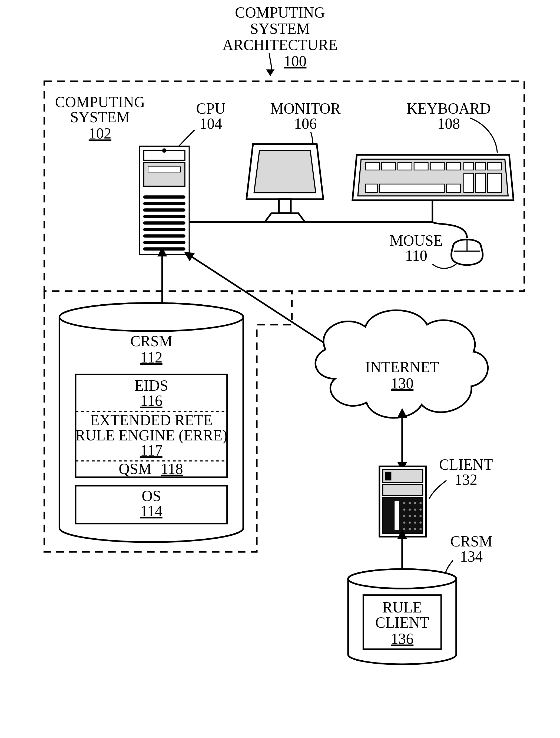  Describe the element at coordinates (100, 102) in the screenshot. I see `svg-text: COMPUTING` at that location.